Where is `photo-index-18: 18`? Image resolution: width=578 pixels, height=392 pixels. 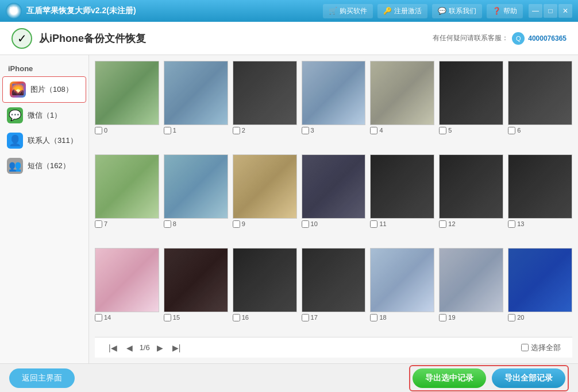 photo-index-18: 18 is located at coordinates (383, 317).